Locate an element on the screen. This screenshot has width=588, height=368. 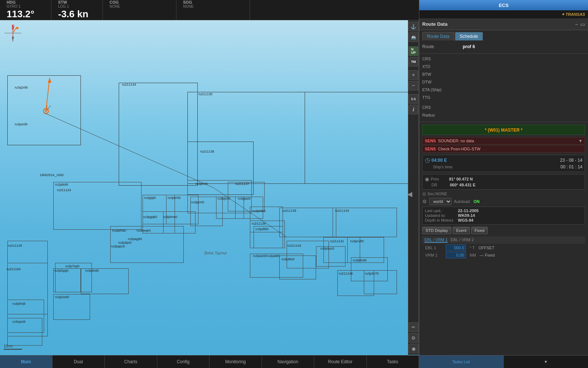
clock-section: ◷ 04:00 E 23 - 08 - 14 Ship's time 00 : … is located at coordinates (503, 163).